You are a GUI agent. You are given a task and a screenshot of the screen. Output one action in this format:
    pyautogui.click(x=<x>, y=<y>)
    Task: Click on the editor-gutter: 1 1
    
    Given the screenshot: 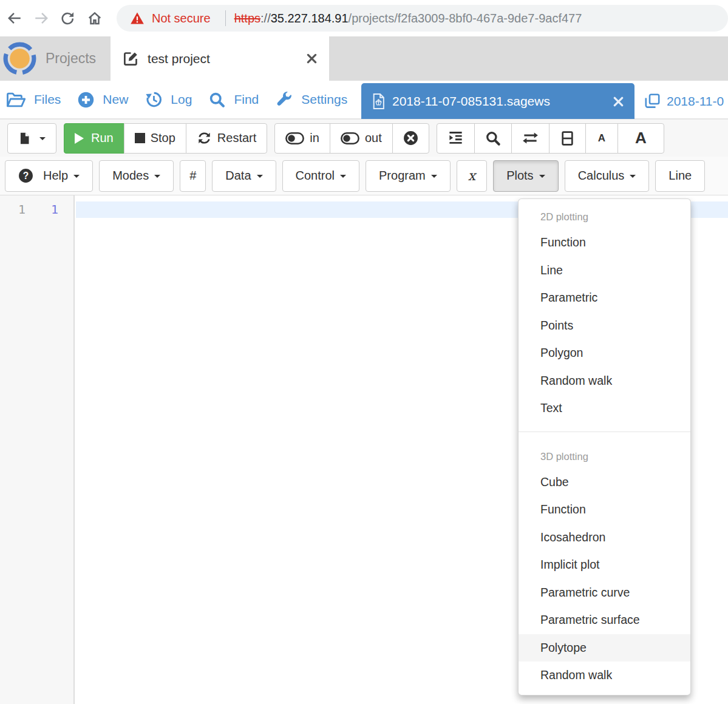 What is the action you would take?
    pyautogui.click(x=38, y=450)
    